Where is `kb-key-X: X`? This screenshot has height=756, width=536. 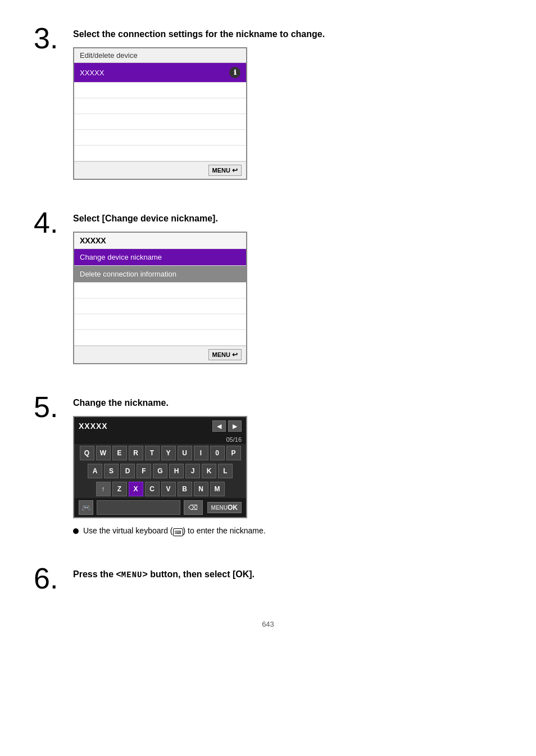 kb-key-X: X is located at coordinates (136, 489).